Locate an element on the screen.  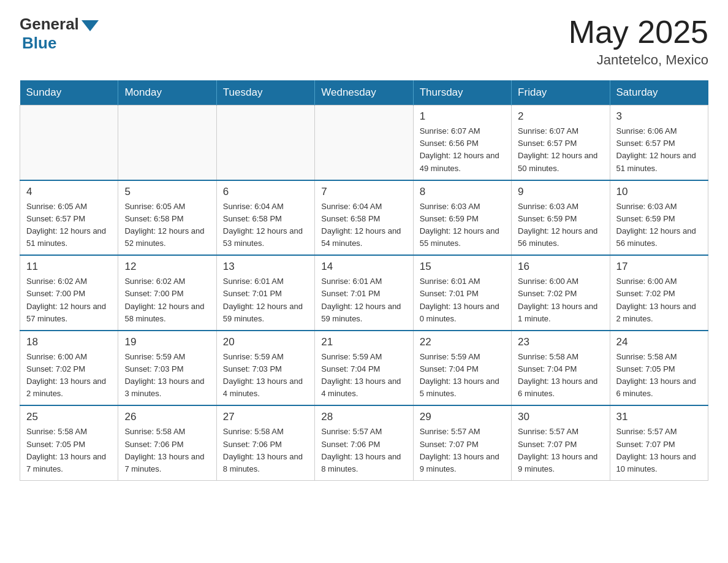
day-info: Sunrise: 6:07 AMSunset: 6:57 PMDaylight:… is located at coordinates (560, 150).